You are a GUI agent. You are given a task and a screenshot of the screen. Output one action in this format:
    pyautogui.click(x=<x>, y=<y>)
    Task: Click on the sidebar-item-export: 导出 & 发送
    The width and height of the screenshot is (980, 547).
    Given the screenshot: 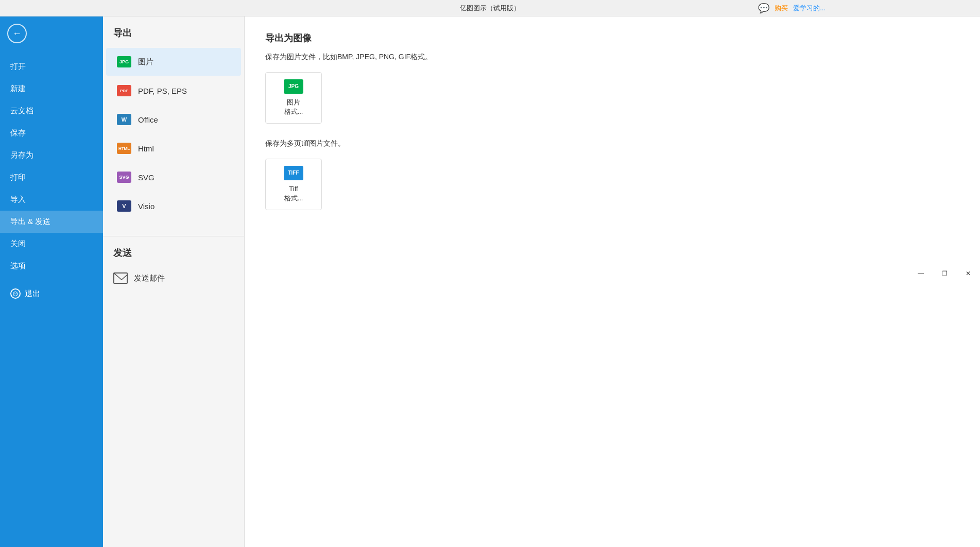 What is the action you would take?
    pyautogui.click(x=51, y=221)
    